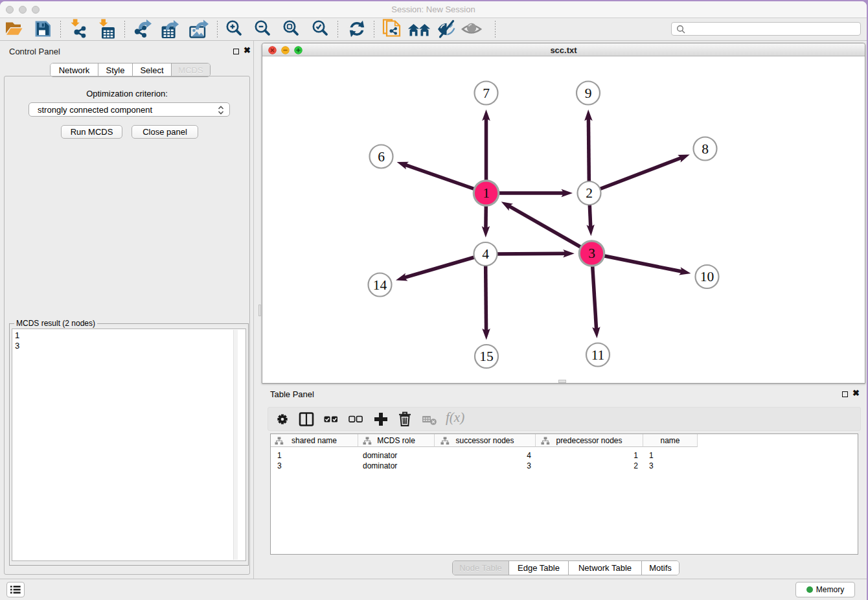  What do you see at coordinates (381, 157) in the screenshot?
I see `svg-text: 6` at bounding box center [381, 157].